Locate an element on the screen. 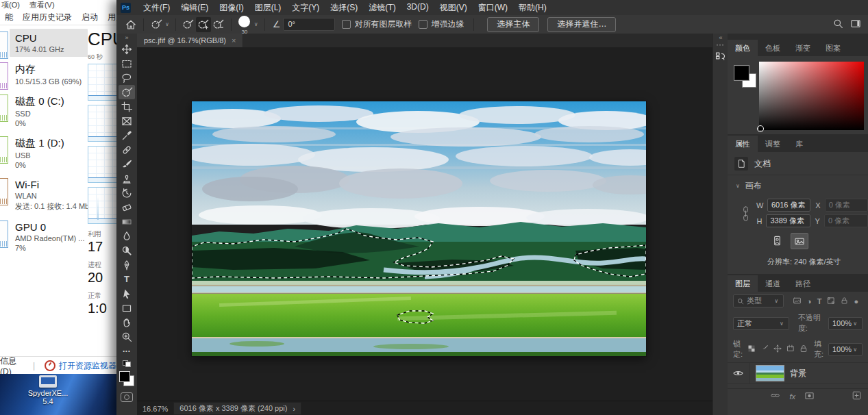 This screenshot has width=868, height=415. color-gradient-field is located at coordinates (811, 96).